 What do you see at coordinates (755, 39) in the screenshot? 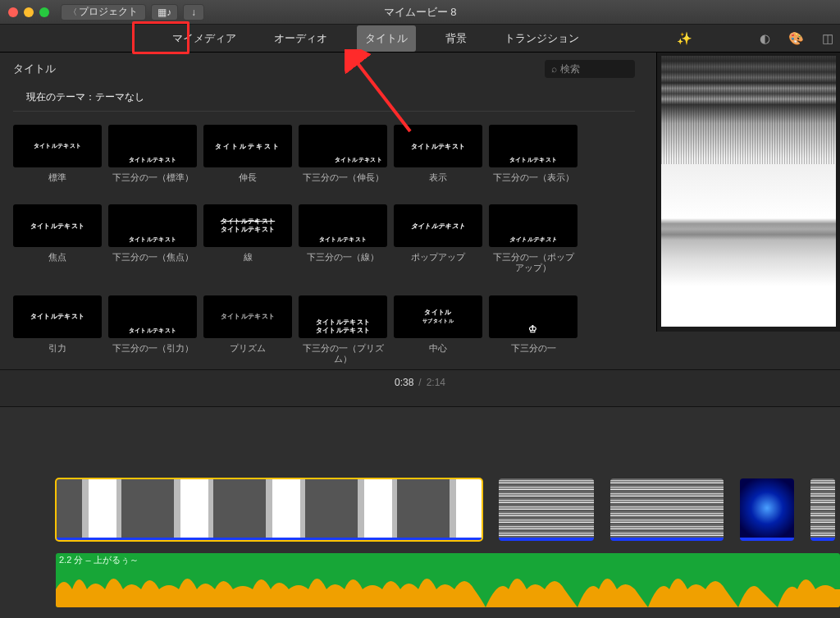
I see `adjust-toolbar: ✨ ◐ 🎨 ◫` at bounding box center [755, 39].